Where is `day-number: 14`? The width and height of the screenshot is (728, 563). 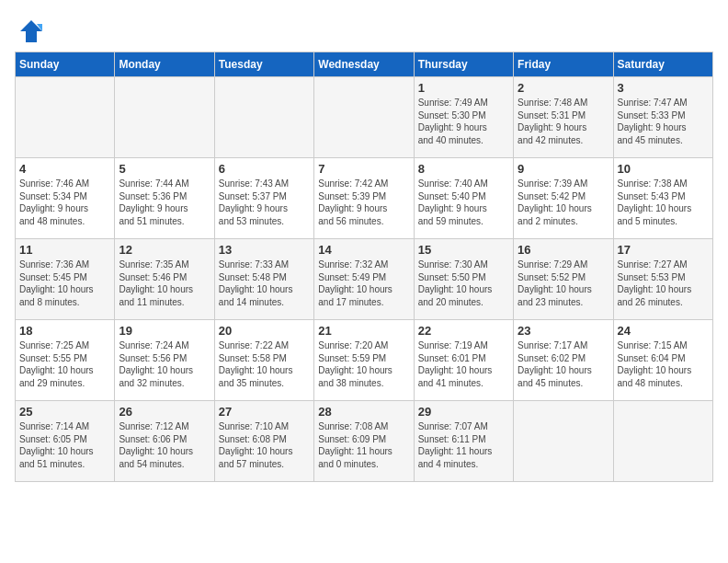
day-number: 14 is located at coordinates (364, 250).